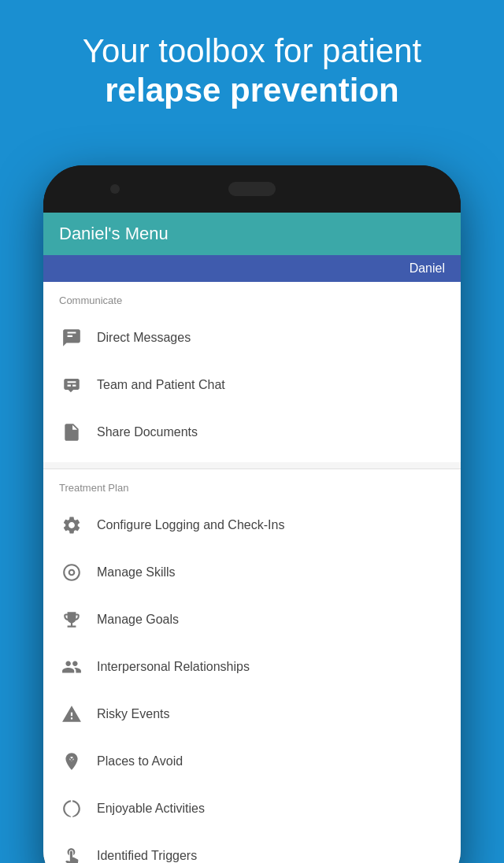 This screenshot has height=863, width=504. Describe the element at coordinates (252, 50) in the screenshot. I see `header-line1: Your toolbox for patient` at that location.